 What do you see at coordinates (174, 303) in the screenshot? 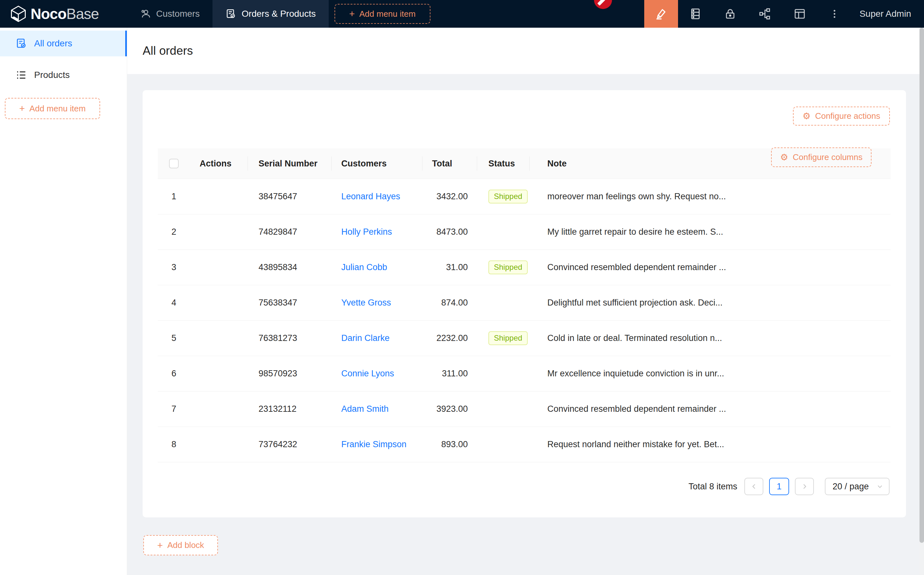
I see `row-index: 4` at bounding box center [174, 303].